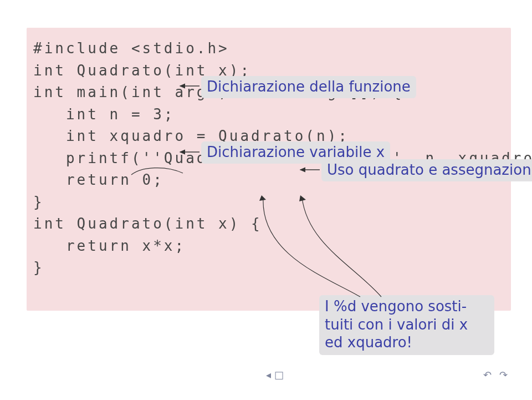 This screenshot has width=532, height=400. Describe the element at coordinates (267, 268) in the screenshot. I see `code-line-14: }` at that location.